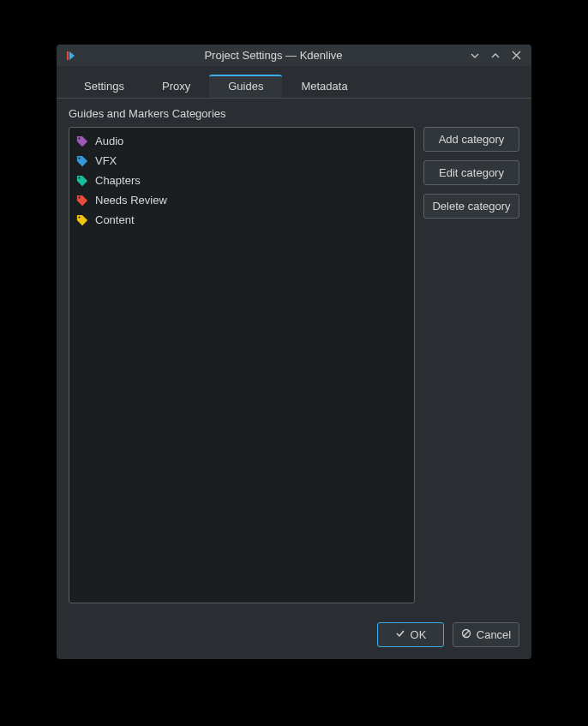 Image resolution: width=588 pixels, height=726 pixels. Describe the element at coordinates (242, 219) in the screenshot. I see `category-item: Content` at that location.